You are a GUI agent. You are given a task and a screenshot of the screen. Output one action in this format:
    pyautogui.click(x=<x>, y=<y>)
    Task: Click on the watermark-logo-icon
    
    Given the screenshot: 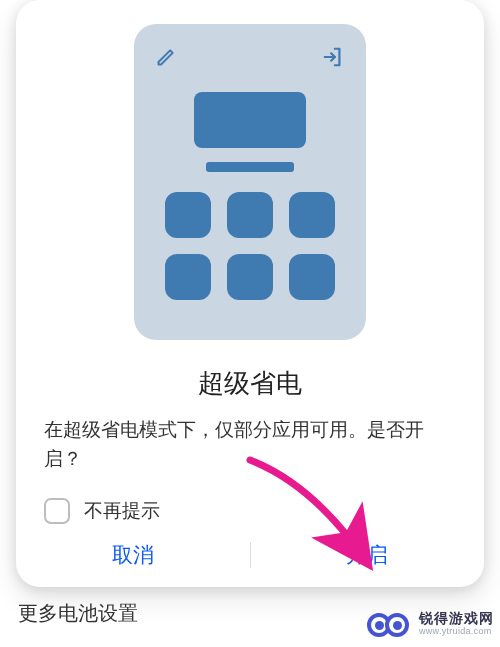 What is the action you would take?
    pyautogui.click(x=389, y=624)
    